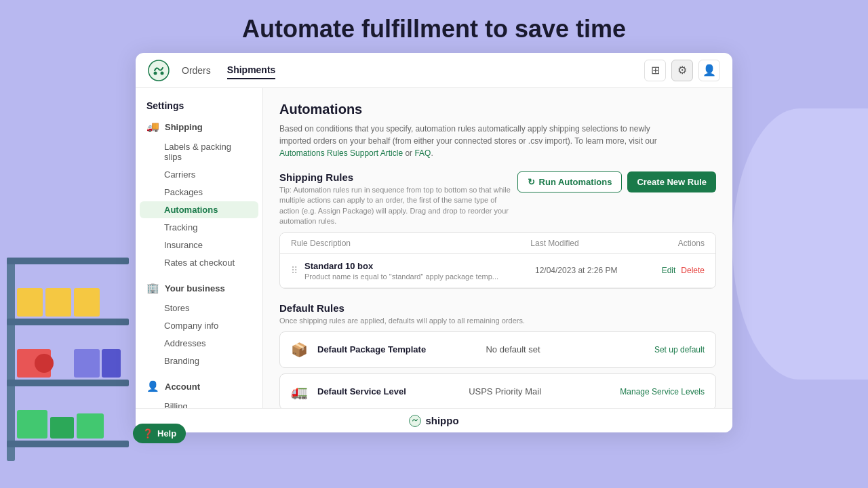 Image resolution: width=868 pixels, height=488 pixels. I want to click on rules-actions: ↻ Run Automations Create New Rule, so click(617, 182).